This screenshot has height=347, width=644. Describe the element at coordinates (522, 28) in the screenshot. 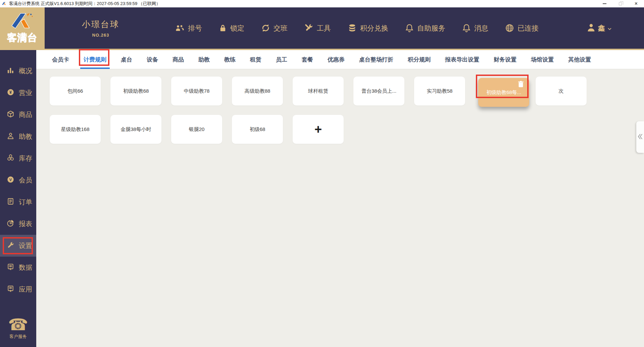

I see `connected-status-button: 已连接` at that location.